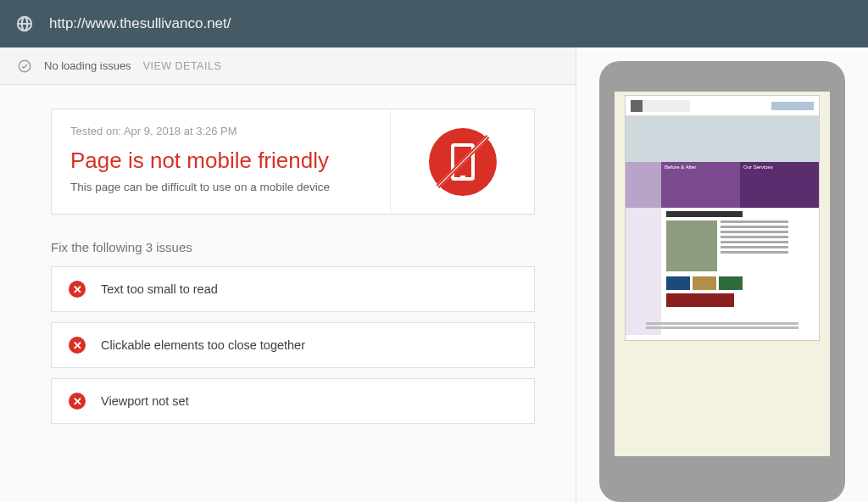 The height and width of the screenshot is (502, 868). I want to click on verdict-subtitle: This page can be difficult to use on a m…, so click(220, 187).